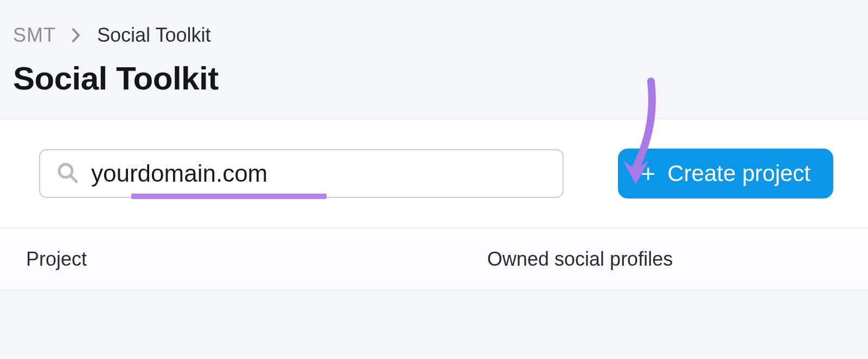  I want to click on table-header-profiles: Owned social profiles, so click(665, 259).